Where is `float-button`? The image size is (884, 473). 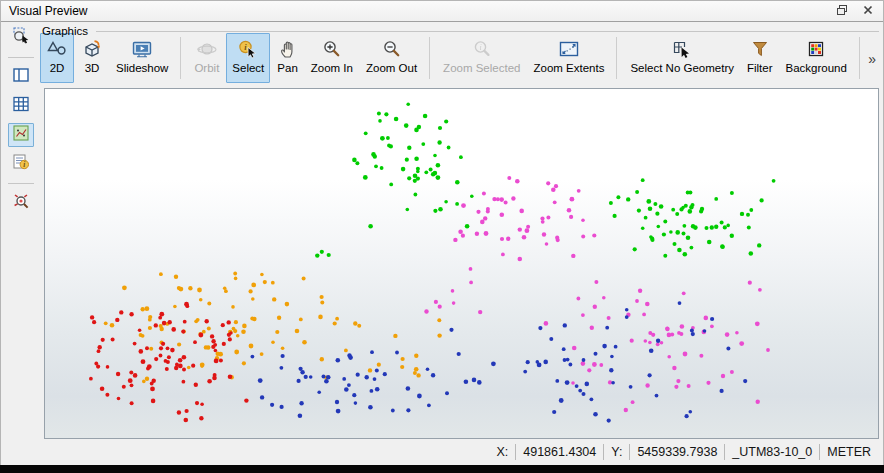 float-button is located at coordinates (842, 11).